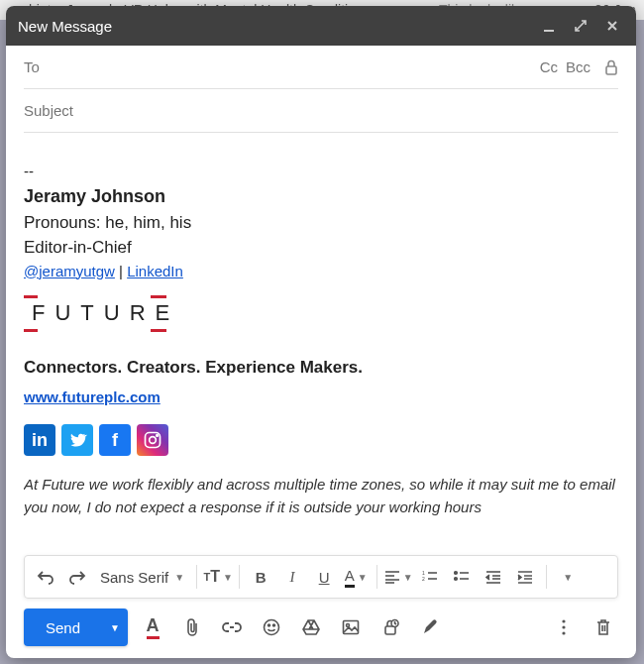 The height and width of the screenshot is (664, 644). I want to click on send-options-button: ▼, so click(115, 627).